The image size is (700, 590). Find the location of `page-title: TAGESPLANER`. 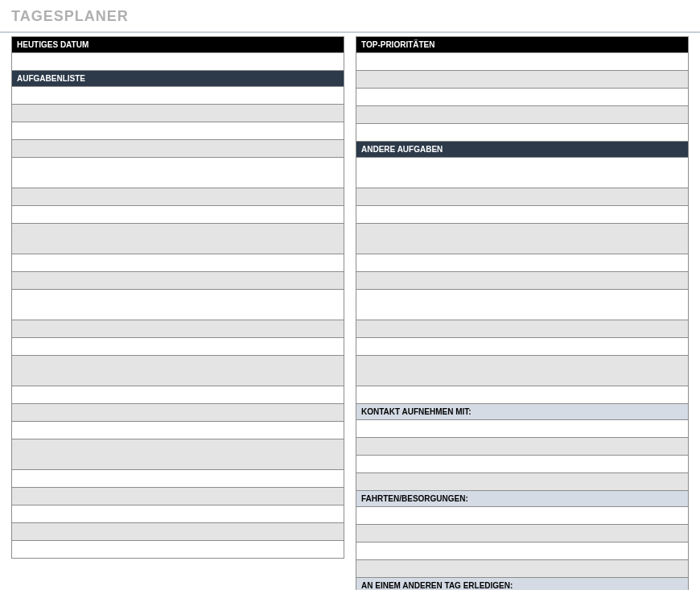

page-title: TAGESPLANER is located at coordinates (350, 16).